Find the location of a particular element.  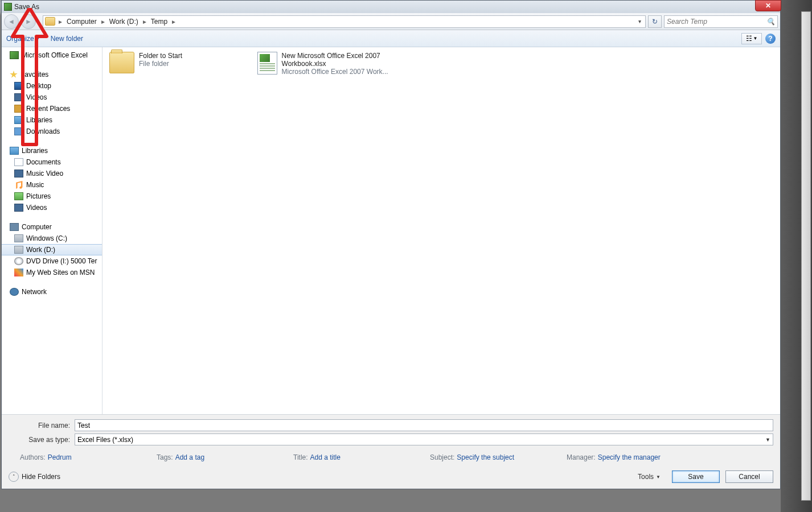

sidebar-item-pictures: Pictures is located at coordinates (52, 196).